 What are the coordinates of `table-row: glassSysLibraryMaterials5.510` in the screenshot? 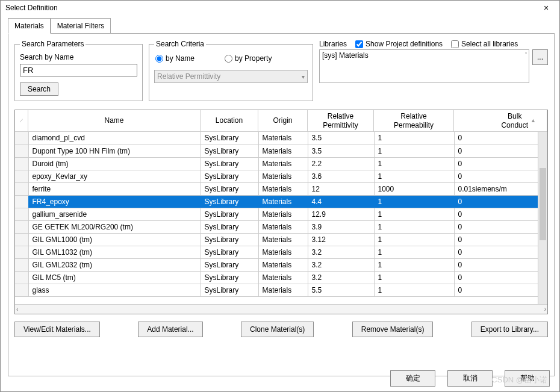 It's located at (281, 290).